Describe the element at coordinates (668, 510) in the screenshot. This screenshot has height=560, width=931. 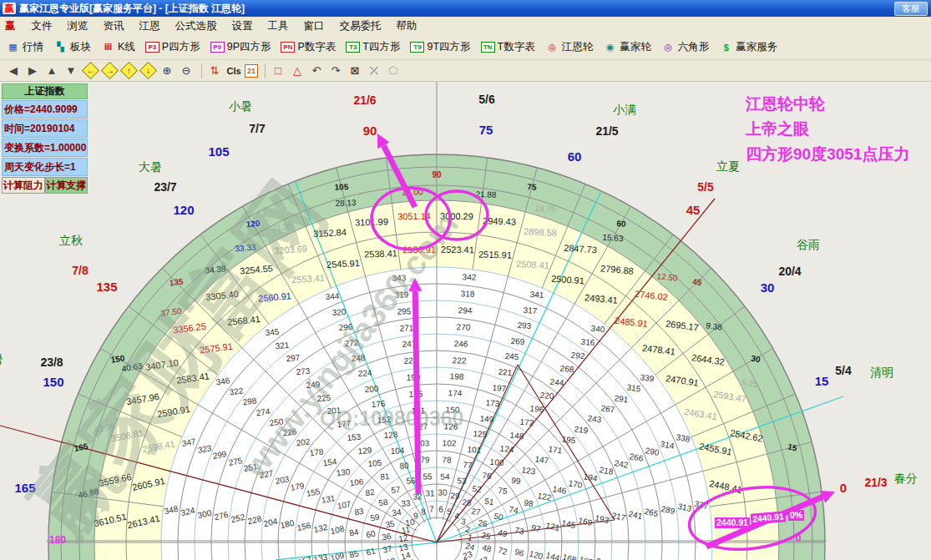
I see `spiral-number: 289` at that location.